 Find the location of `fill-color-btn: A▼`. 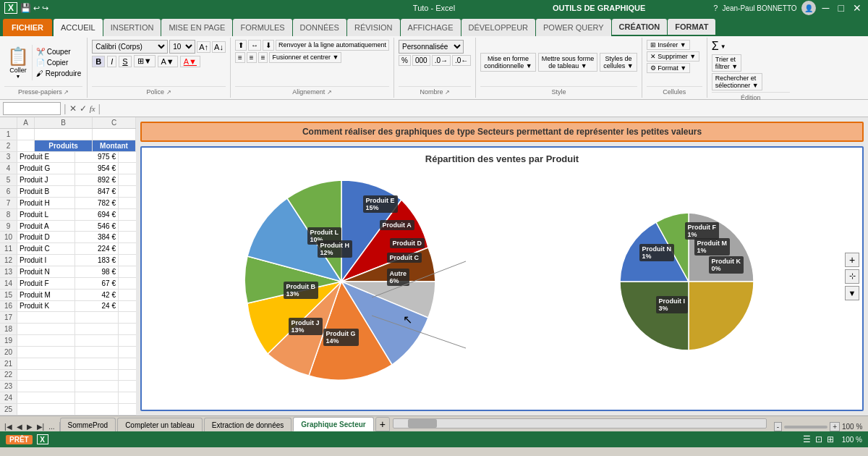

fill-color-btn: A▼ is located at coordinates (168, 62).